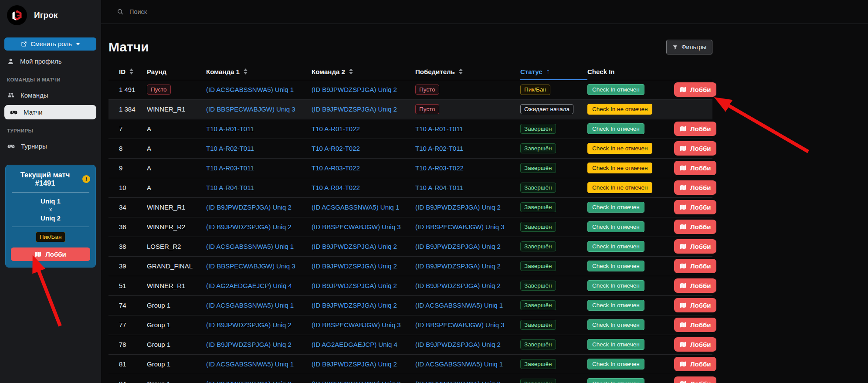 This screenshot has height=383, width=868. Describe the element at coordinates (554, 90) in the screenshot. I see `status-cell: Пик/Бан` at that location.